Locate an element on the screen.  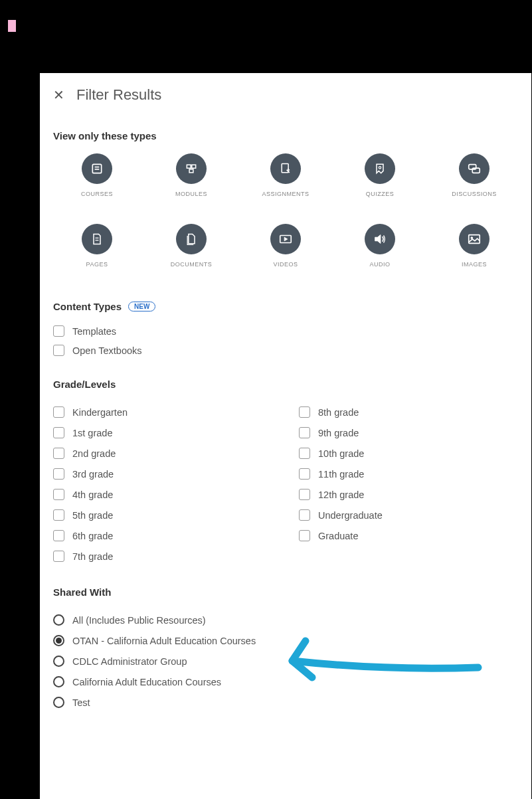
checkbox-label: 12th grade is located at coordinates (341, 495).